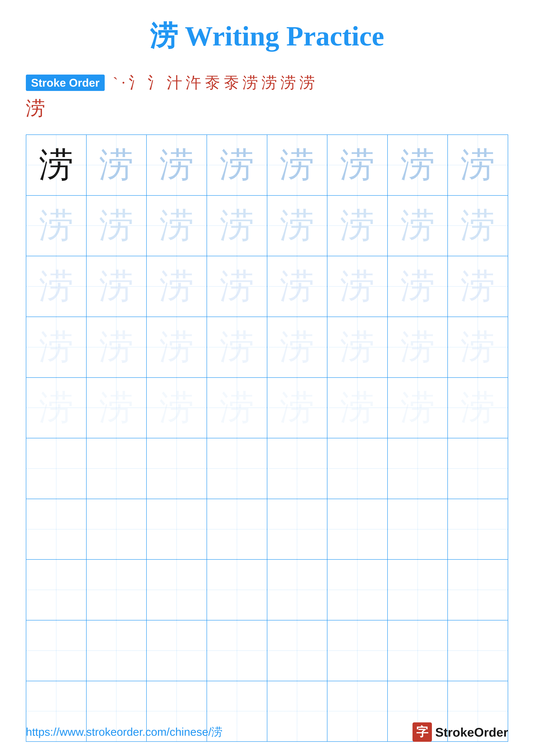 The width and height of the screenshot is (534, 756). What do you see at coordinates (267, 286) in the screenshot?
I see `grid-row-3: 涝 涝 涝 涝 涝 涝 涝 涝` at bounding box center [267, 286].